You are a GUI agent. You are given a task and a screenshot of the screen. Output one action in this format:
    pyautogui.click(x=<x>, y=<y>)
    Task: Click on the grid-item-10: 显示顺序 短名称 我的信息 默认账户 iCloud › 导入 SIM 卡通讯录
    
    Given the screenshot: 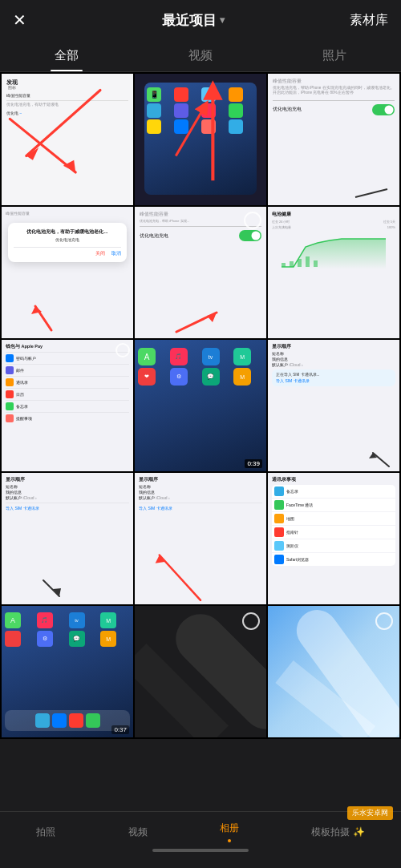 What is the action you would take?
    pyautogui.click(x=67, y=539)
    